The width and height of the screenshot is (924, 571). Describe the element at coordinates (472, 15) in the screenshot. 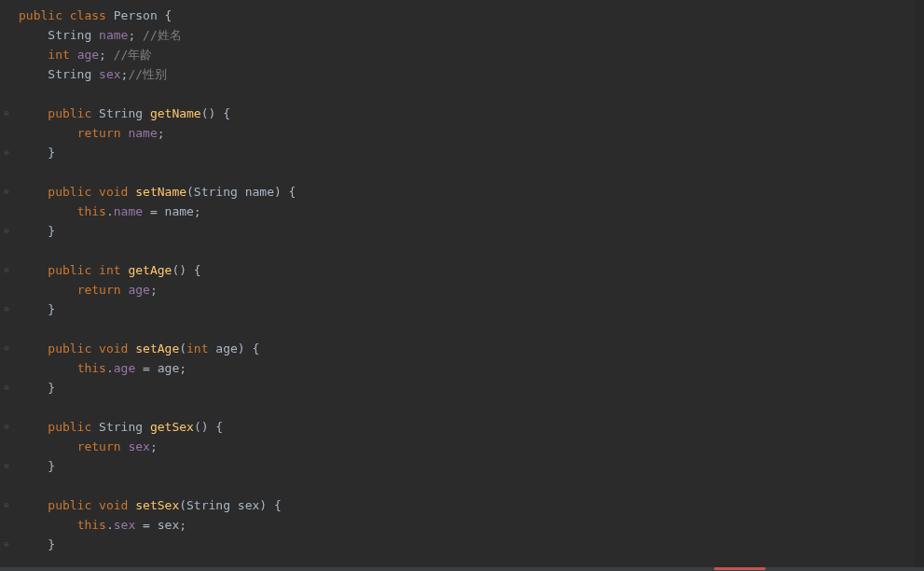

I see `code-line: public class Person {` at that location.